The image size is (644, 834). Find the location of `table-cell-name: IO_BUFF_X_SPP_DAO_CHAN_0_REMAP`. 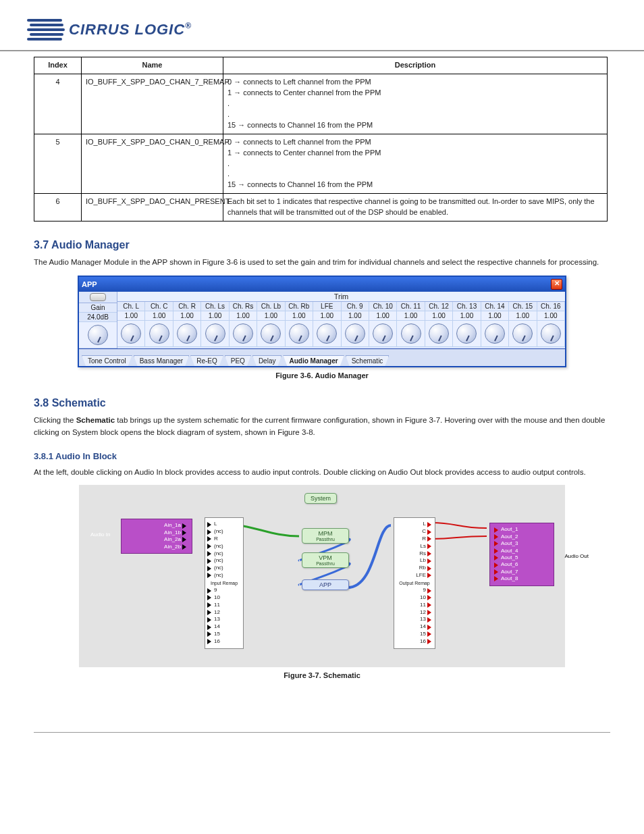

table-cell-name: IO_BUFF_X_SPP_DAO_CHAN_0_REMAP is located at coordinates (153, 163).